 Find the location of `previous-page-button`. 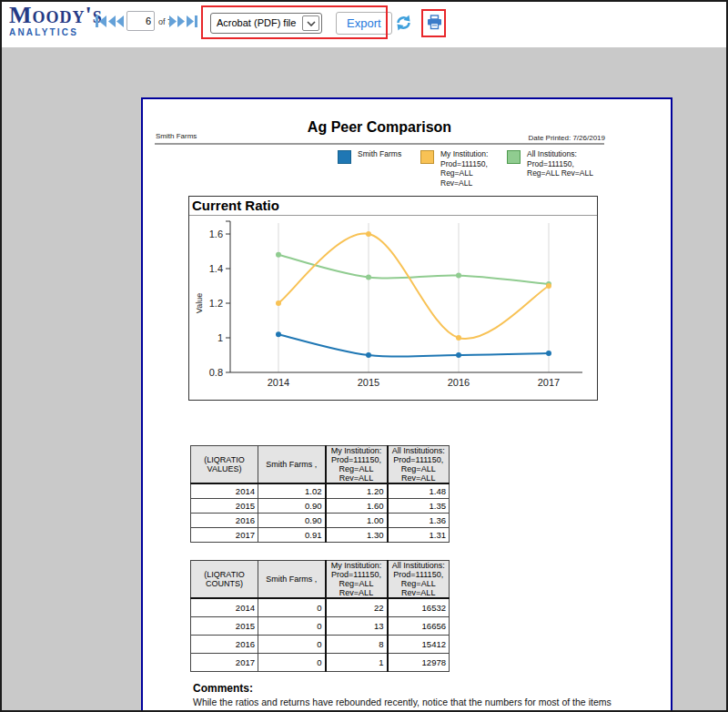

previous-page-button is located at coordinates (116, 21).